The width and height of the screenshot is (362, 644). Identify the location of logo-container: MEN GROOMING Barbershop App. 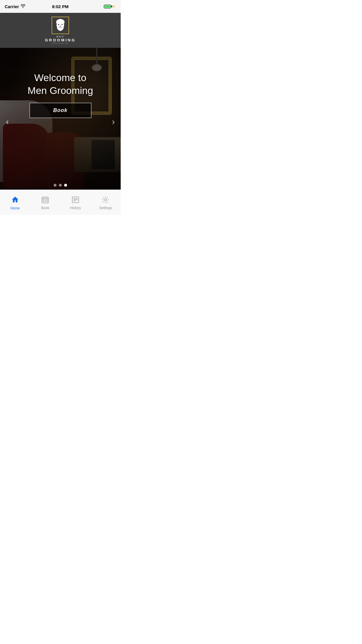
(60, 30).